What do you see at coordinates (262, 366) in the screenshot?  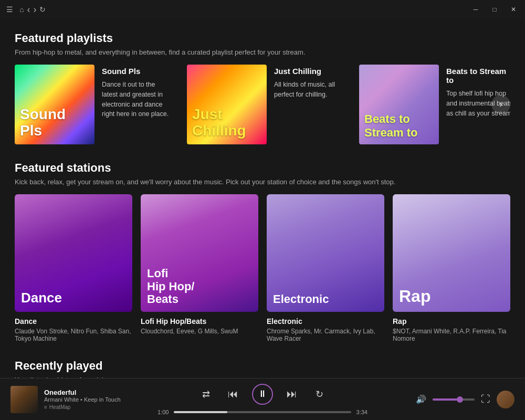 I see `recently-played-title: Recently played` at bounding box center [262, 366].